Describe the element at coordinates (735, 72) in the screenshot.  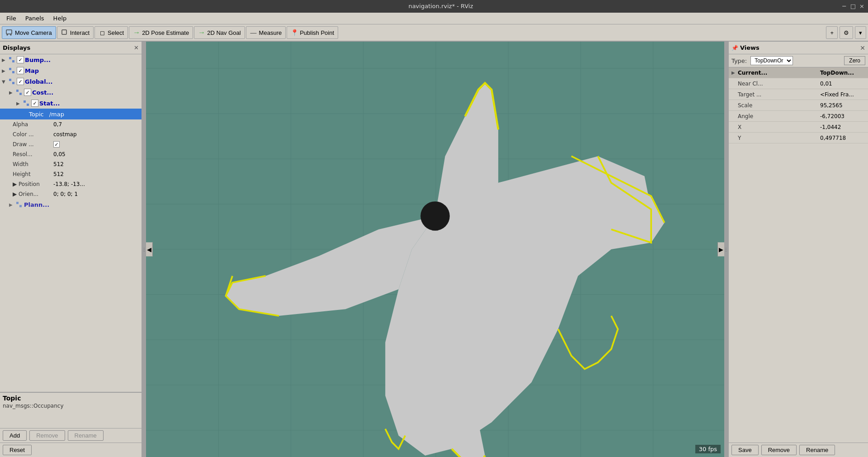
I see `col-expand: ▶` at that location.